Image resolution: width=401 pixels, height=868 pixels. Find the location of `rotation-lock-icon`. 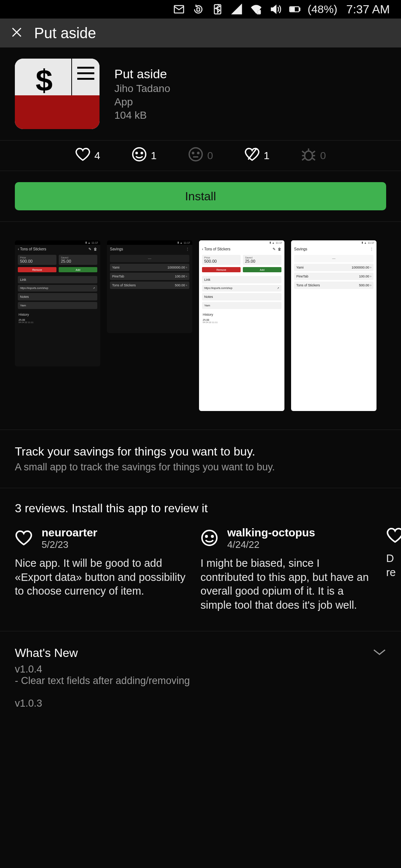

rotation-lock-icon is located at coordinates (198, 9).